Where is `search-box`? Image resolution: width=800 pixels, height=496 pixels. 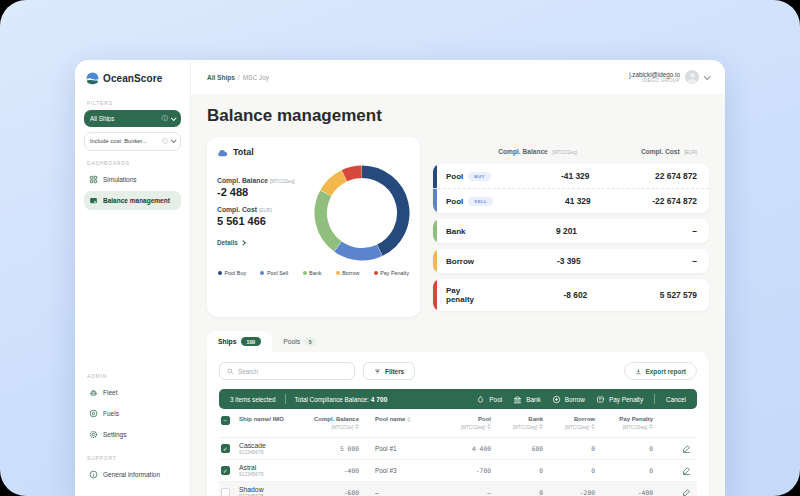
search-box is located at coordinates (287, 371).